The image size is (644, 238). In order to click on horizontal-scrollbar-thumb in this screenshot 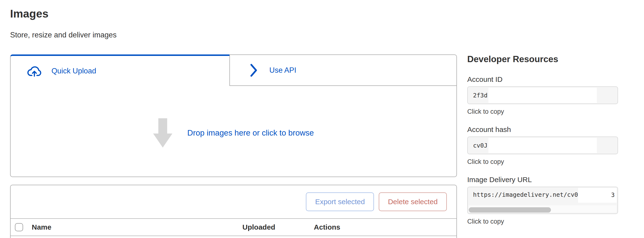, I will do `click(510, 210)`.